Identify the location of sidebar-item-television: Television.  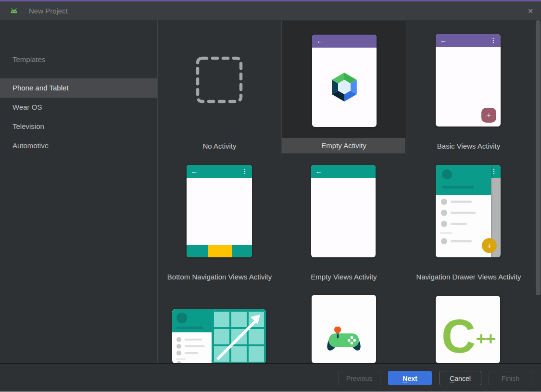
(79, 126).